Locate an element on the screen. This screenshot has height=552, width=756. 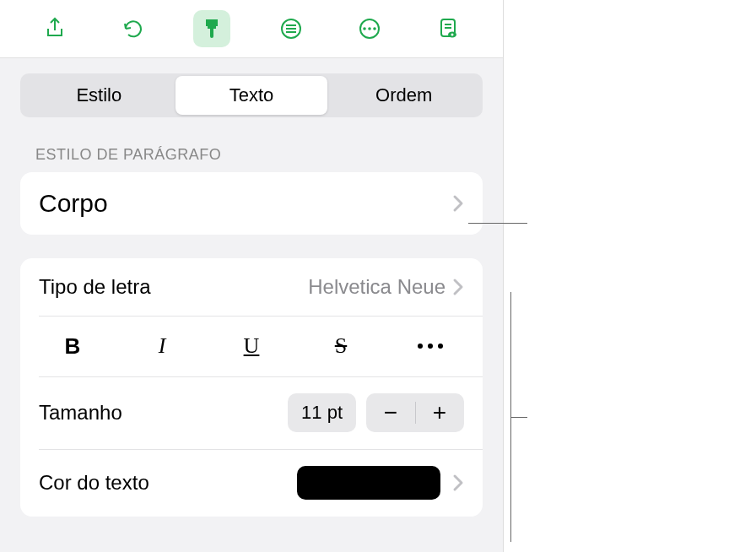
brush-icon is located at coordinates (212, 29).